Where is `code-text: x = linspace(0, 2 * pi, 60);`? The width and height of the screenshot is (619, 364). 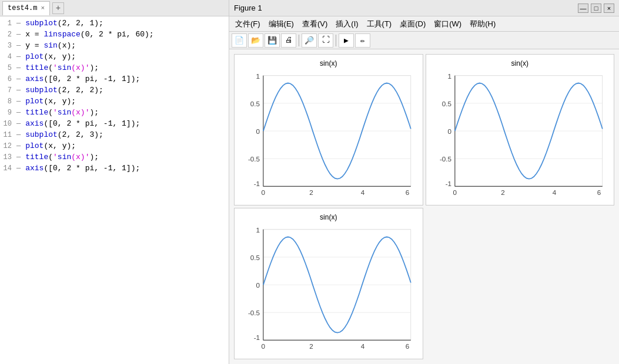 code-text: x = linspace(0, 2 * pi, 60); is located at coordinates (89, 34).